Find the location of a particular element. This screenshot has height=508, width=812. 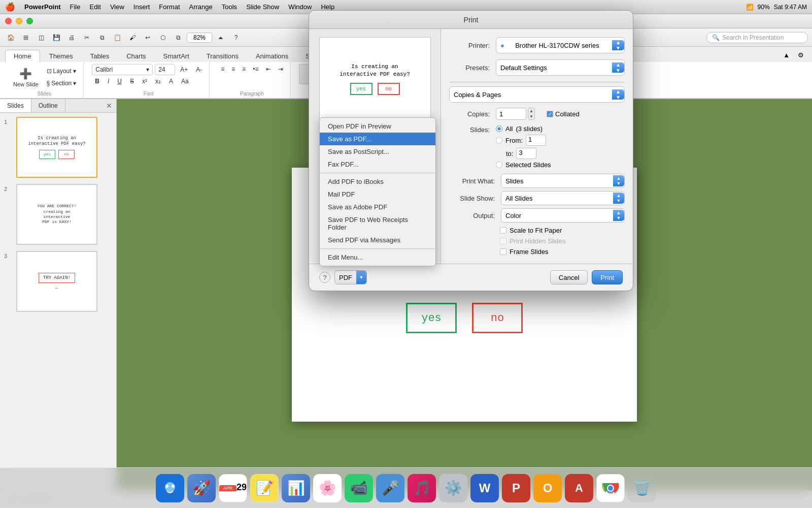

tab-transitions: Transitions is located at coordinates (222, 56).